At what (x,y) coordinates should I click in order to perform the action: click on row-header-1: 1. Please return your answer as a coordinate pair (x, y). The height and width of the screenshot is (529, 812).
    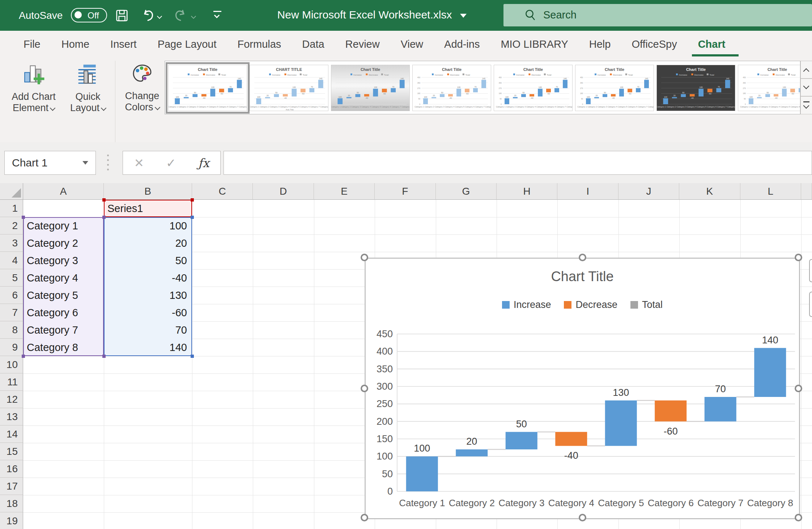
    Looking at the image, I should click on (12, 208).